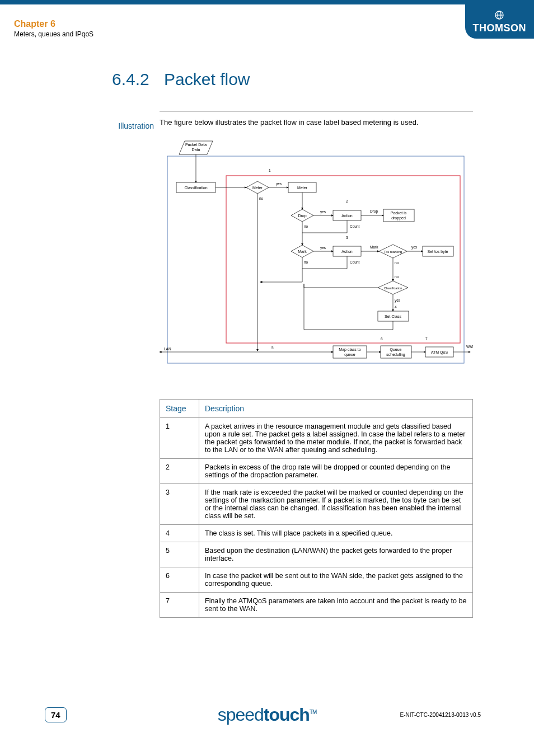 The image size is (534, 756). Describe the element at coordinates (180, 471) in the screenshot. I see `cell-stage: 2` at that location.